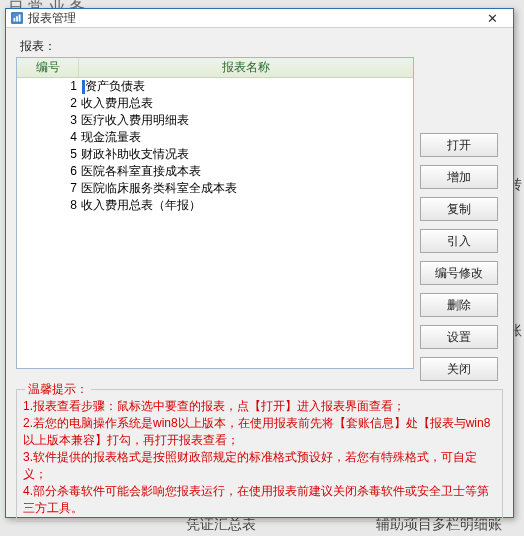 This screenshot has height=536, width=524. Describe the element at coordinates (17, 18) in the screenshot. I see `report-icon` at that location.